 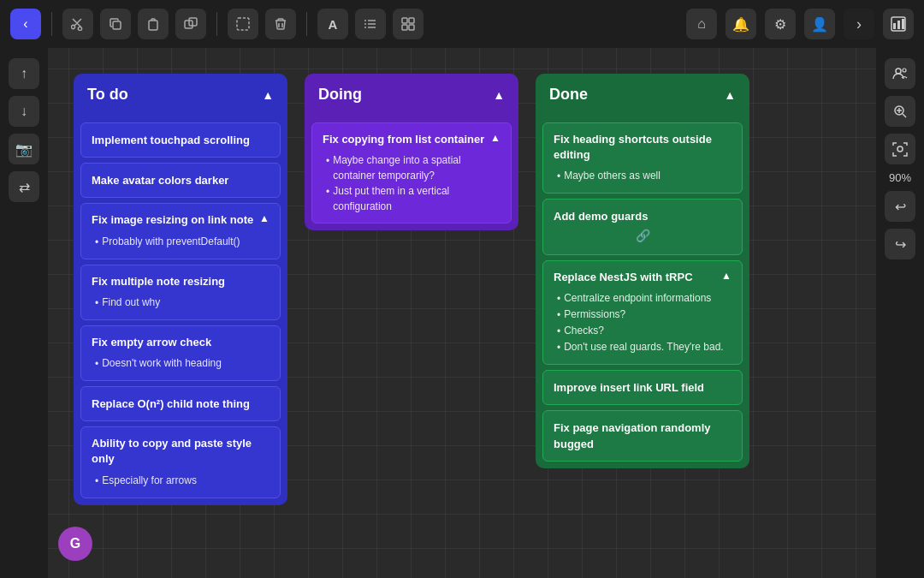 What do you see at coordinates (24, 313) in the screenshot?
I see `left-sidebar: ↑ ↓ 📷 ⇄` at bounding box center [24, 313].